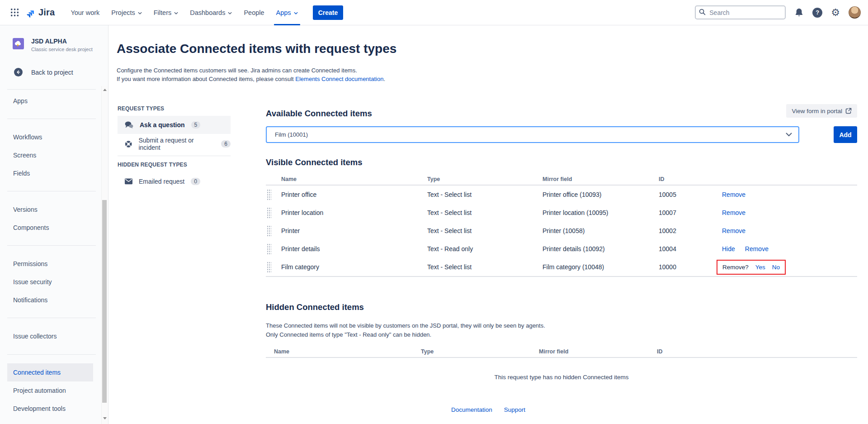 The image size is (868, 424). I want to click on add-button: Add, so click(845, 135).